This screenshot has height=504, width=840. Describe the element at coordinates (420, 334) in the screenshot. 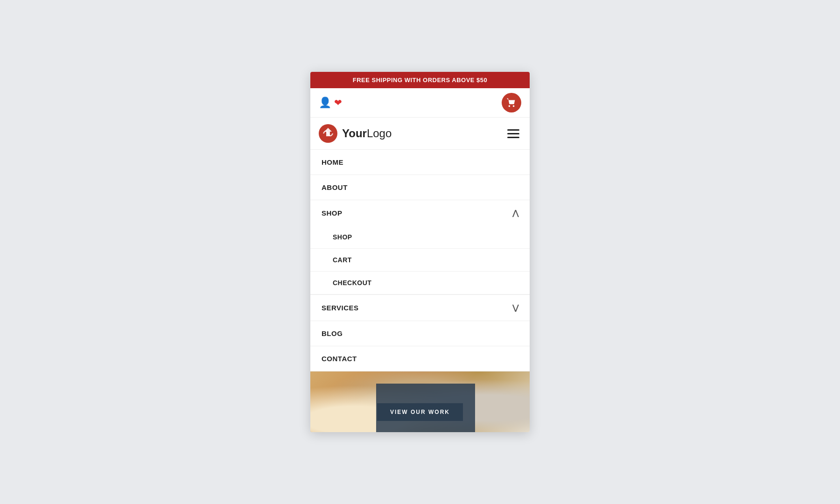

I see `nav-item-blog: BLOG` at that location.